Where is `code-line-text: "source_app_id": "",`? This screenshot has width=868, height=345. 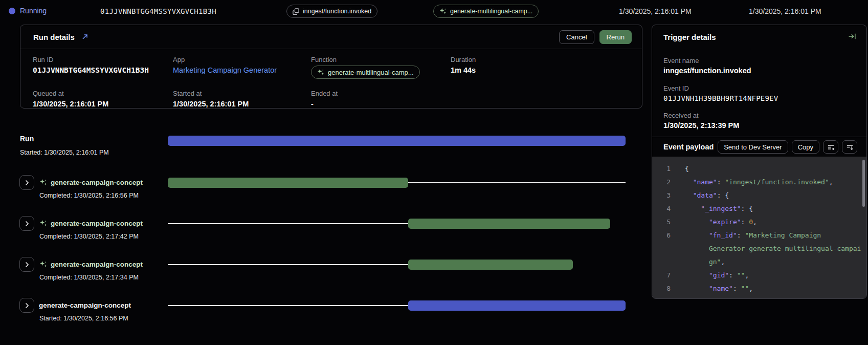 code-line-text: "source_app_id": "", is located at coordinates (737, 298).